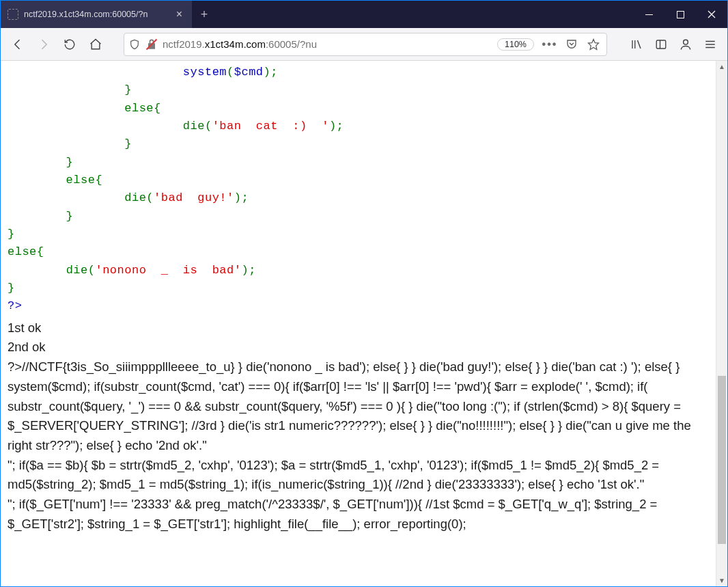 The image size is (728, 587). I want to click on output-body-2: "; if($a == $b){ $b = strtr($md5_2, 'cxh…, so click(359, 476).